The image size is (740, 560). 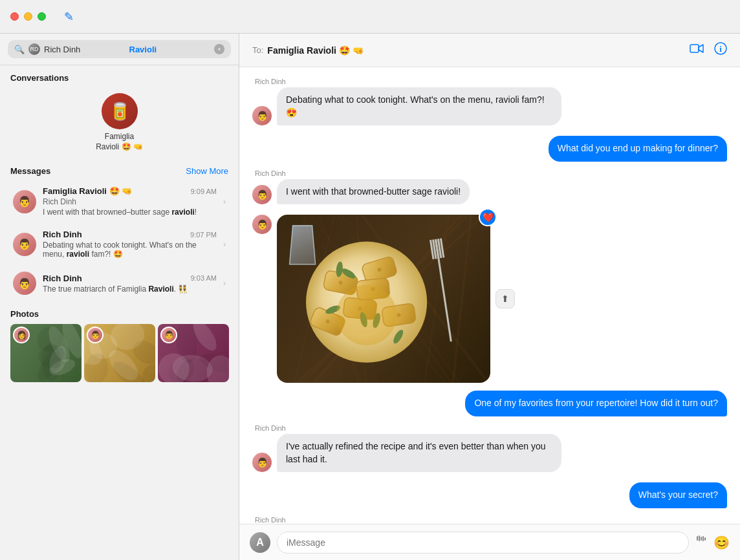 What do you see at coordinates (129, 283) in the screenshot?
I see `msg-result-content-3: Rich Dinh 9:03 AM The true matriarch of …` at bounding box center [129, 283].